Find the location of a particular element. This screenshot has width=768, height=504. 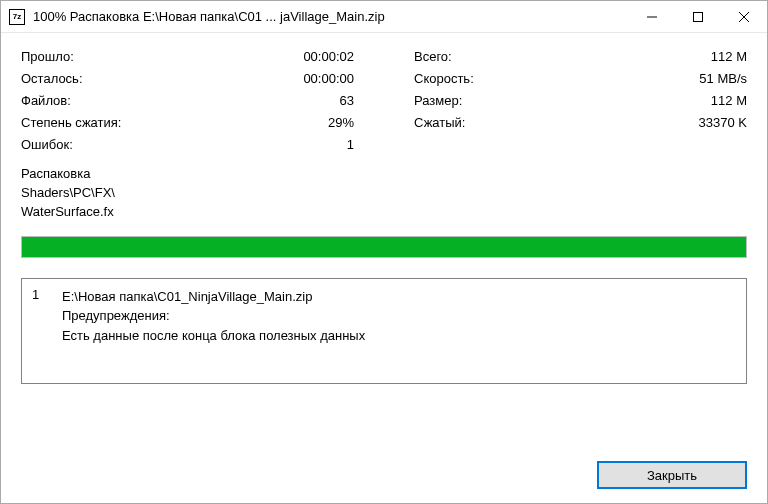

close-window-button is located at coordinates (744, 16).